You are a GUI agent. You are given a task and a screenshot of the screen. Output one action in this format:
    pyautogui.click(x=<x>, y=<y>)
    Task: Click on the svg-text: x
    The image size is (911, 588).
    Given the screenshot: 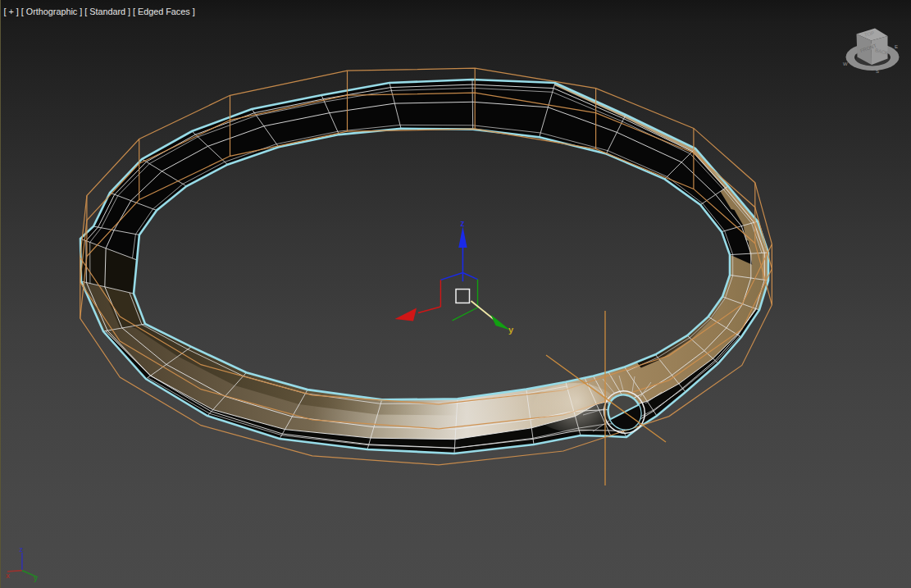 What is the action you would take?
    pyautogui.click(x=8, y=576)
    